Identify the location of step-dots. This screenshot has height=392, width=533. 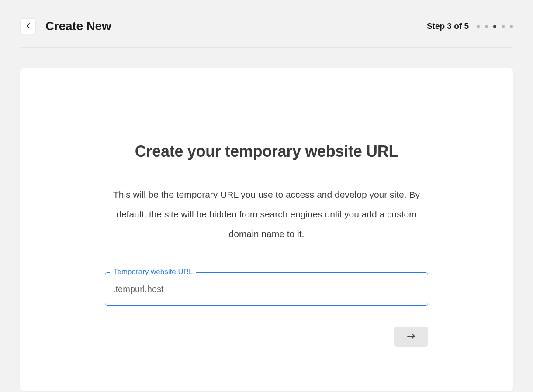
(495, 26).